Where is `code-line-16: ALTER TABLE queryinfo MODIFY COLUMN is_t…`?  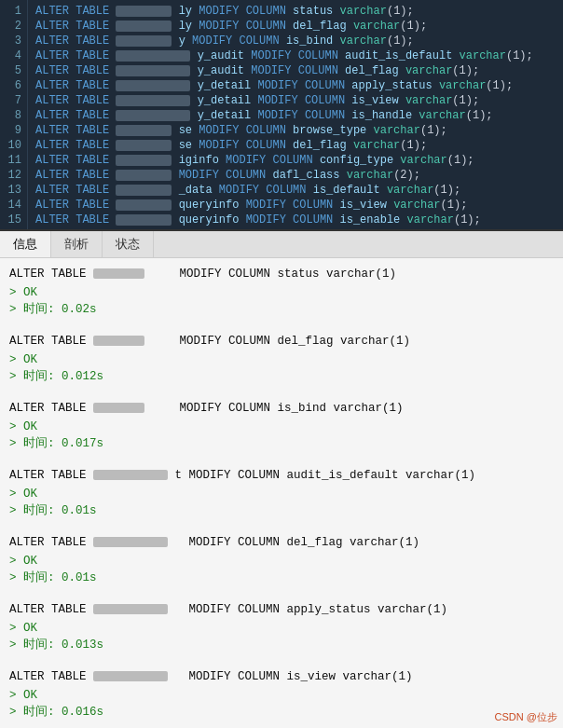
code-line-16: ALTER TABLE queryinfo MODIFY COLUMN is_t… is located at coordinates (295, 228).